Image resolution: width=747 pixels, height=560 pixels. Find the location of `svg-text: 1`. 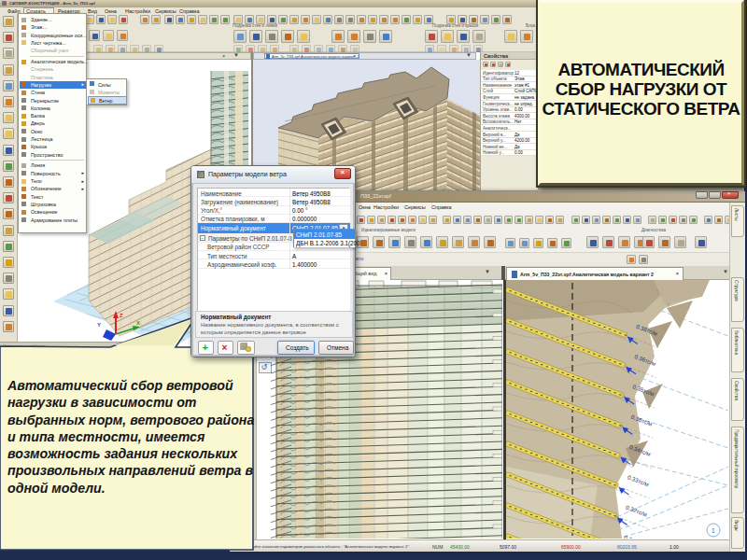

svg-text: 1 is located at coordinates (713, 530).